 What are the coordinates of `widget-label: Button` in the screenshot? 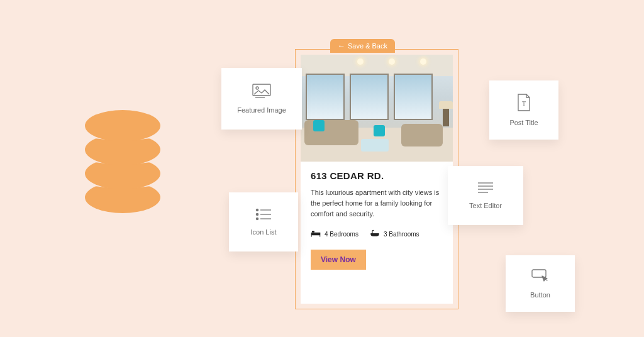 It's located at (540, 295).